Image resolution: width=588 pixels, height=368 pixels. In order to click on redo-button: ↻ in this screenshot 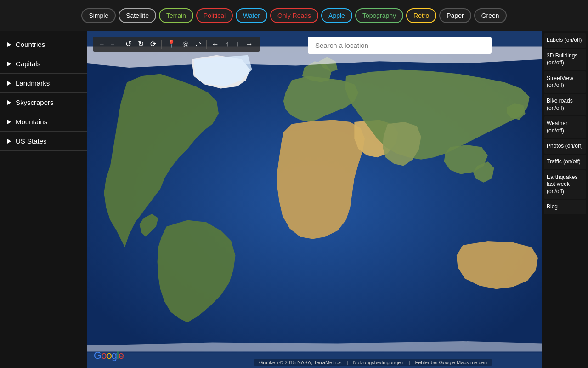, I will do `click(141, 44)`.